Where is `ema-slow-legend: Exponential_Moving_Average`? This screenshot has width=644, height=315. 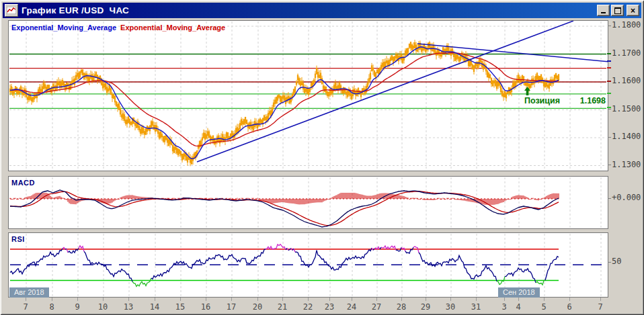
ema-slow-legend: Exponential_Moving_Average is located at coordinates (173, 28).